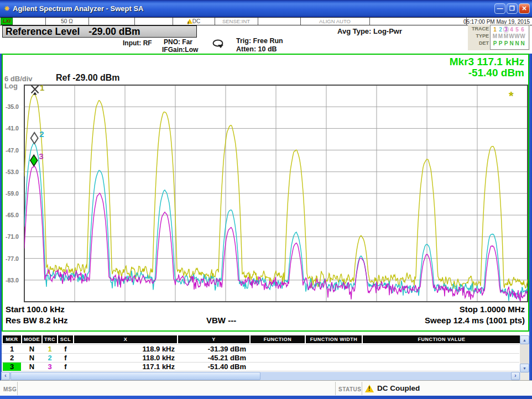  I want to click on y-axis-label: -83.0, so click(12, 280).